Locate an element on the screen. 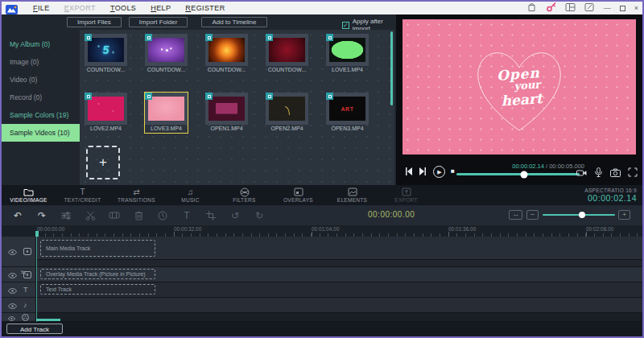 Image resolution: width=644 pixels, height=338 pixels. text-track-icon: T is located at coordinates (26, 290).